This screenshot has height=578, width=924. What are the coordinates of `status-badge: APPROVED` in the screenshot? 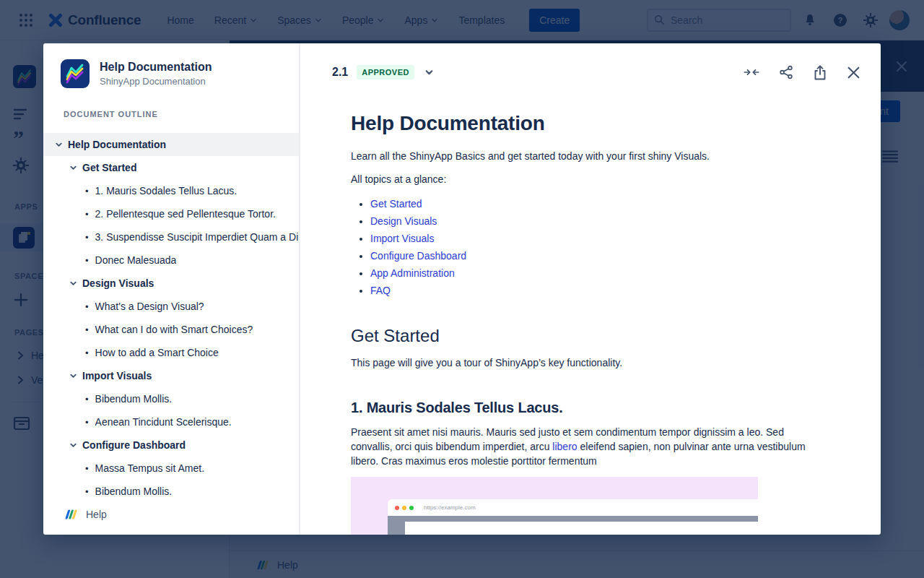 It's located at (385, 72).